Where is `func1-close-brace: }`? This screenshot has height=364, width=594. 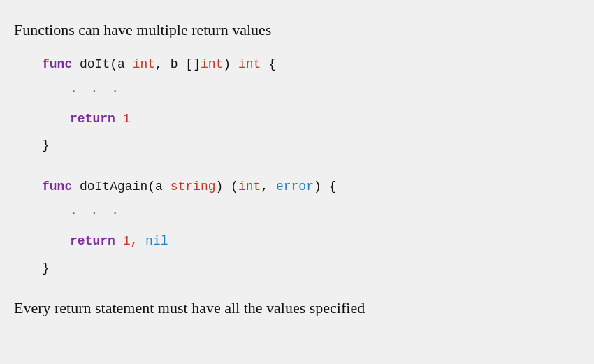
func1-close-brace: } is located at coordinates (311, 145).